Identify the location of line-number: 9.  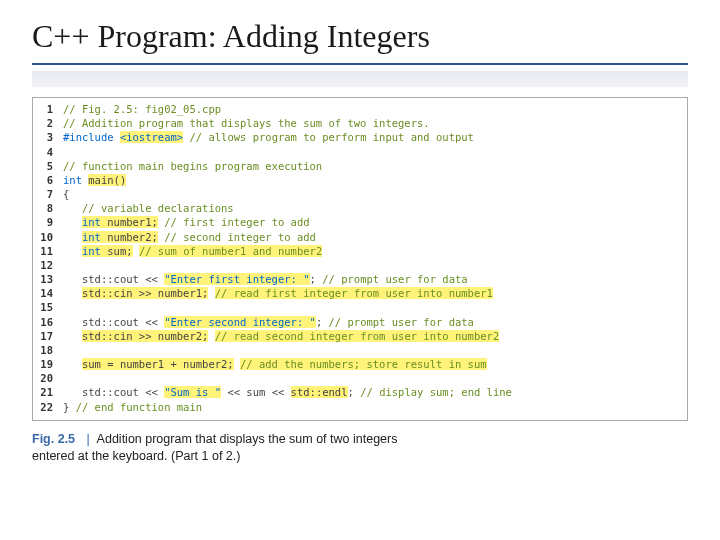
(51, 222).